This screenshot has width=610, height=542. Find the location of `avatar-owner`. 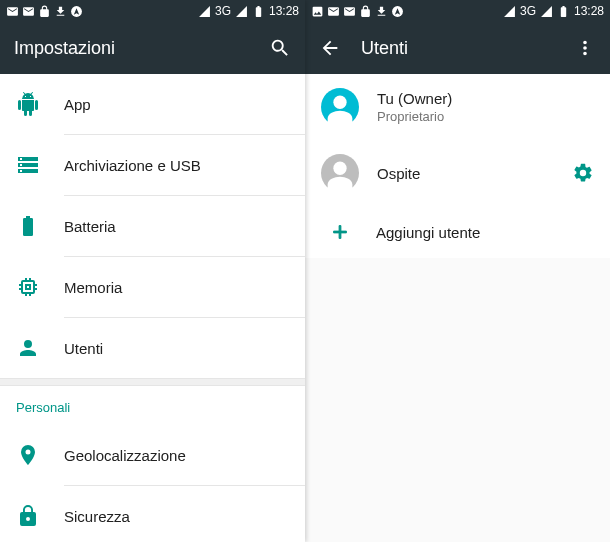

avatar-owner is located at coordinates (340, 107).